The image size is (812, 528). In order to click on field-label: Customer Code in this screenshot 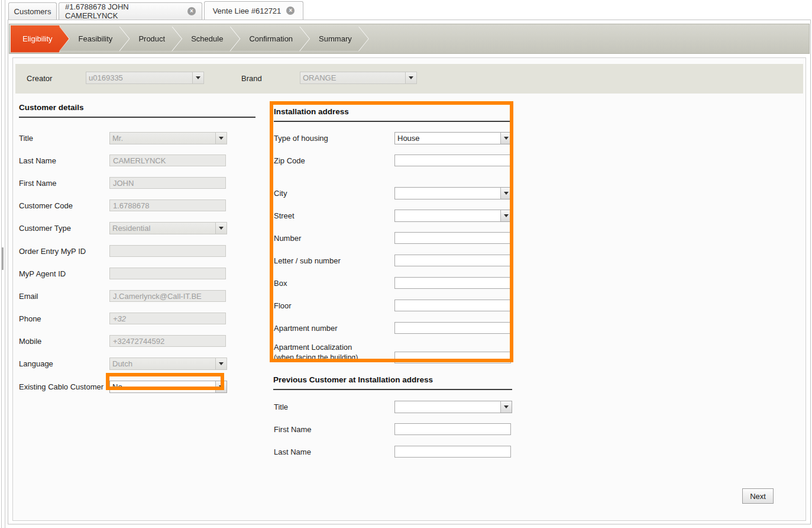, I will do `click(46, 206)`.